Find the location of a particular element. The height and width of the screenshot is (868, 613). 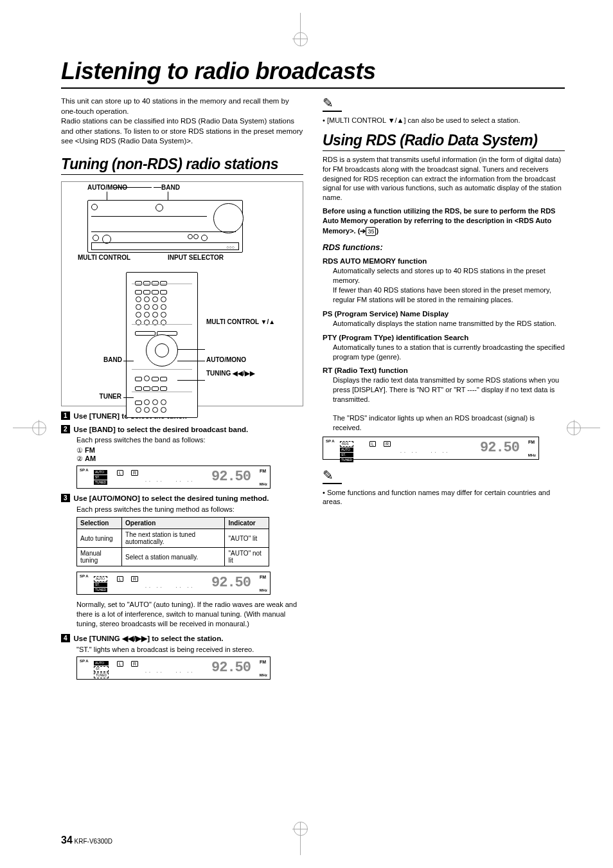

diag-multi-control-ud: MULTI CONTROL ▼/▲ is located at coordinates (240, 321).